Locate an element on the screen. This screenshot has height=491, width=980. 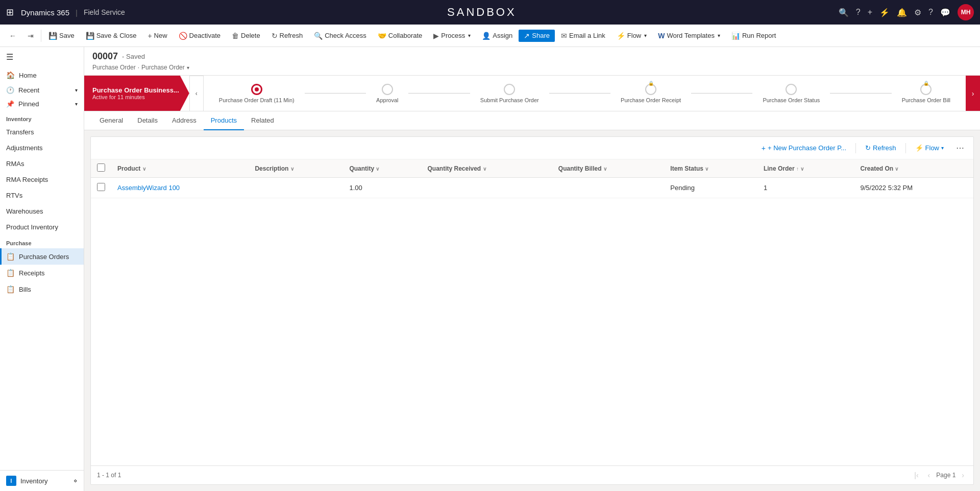
products-table: Product ∨ Description ∨ Quantity ∨ is located at coordinates (532, 179).